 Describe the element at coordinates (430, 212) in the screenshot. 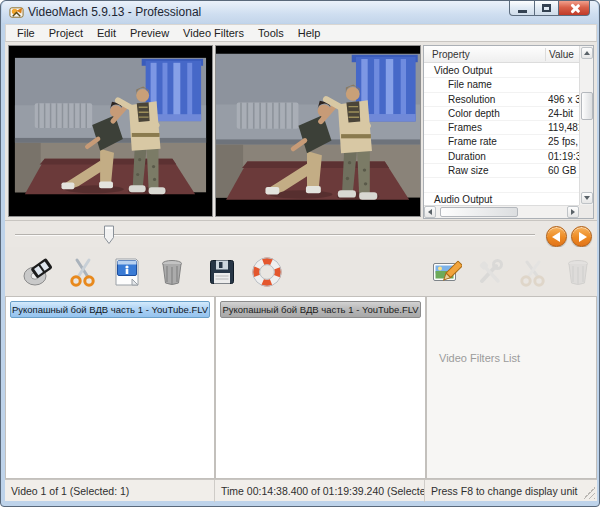

I see `scroll-left-button` at that location.